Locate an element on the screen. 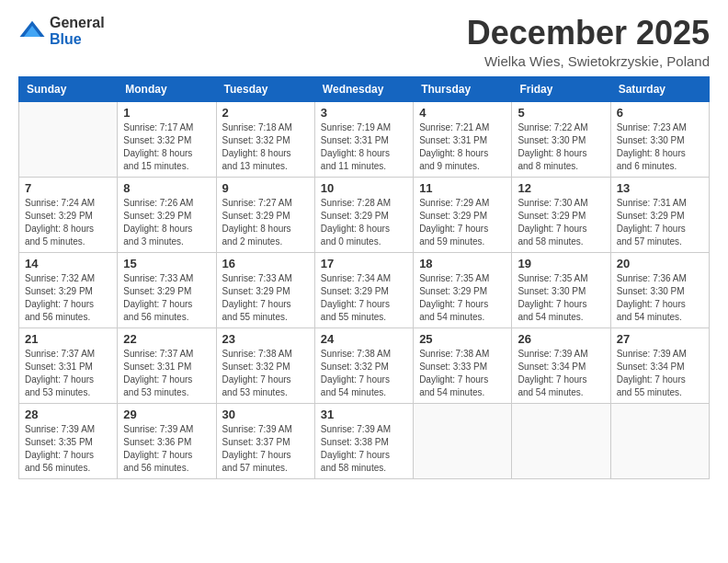 This screenshot has width=728, height=563. day-number: 6 is located at coordinates (660, 112).